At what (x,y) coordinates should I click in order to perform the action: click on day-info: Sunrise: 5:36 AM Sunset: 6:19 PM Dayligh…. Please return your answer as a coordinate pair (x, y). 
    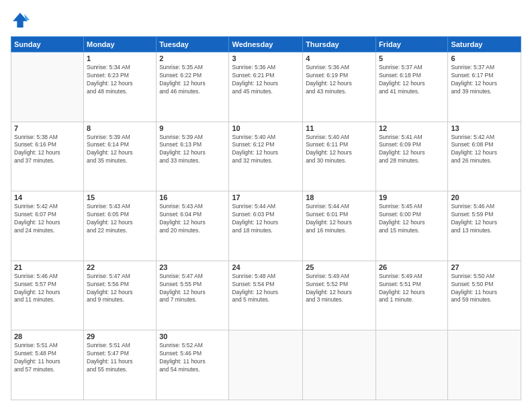
    Looking at the image, I should click on (339, 80).